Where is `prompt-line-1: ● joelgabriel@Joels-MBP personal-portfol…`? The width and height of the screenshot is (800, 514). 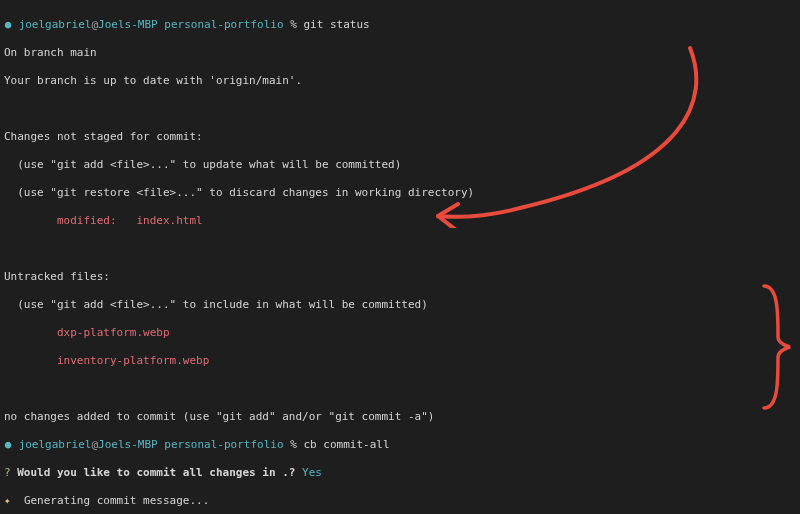
prompt-line-1: ● joelgabriel@Joels-MBP personal-portfol… is located at coordinates (400, 25).